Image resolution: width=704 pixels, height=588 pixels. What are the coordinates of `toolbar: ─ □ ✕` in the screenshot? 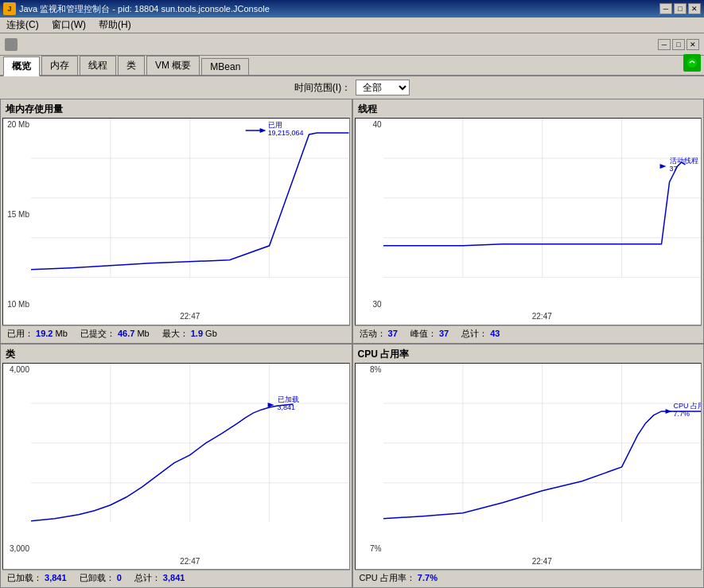 It's located at (352, 45).